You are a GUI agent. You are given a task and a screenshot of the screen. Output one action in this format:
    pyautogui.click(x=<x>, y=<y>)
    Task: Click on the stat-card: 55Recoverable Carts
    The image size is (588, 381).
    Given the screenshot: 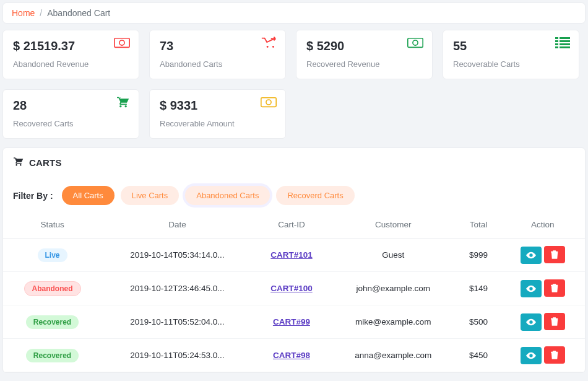 What is the action you would take?
    pyautogui.click(x=511, y=55)
    